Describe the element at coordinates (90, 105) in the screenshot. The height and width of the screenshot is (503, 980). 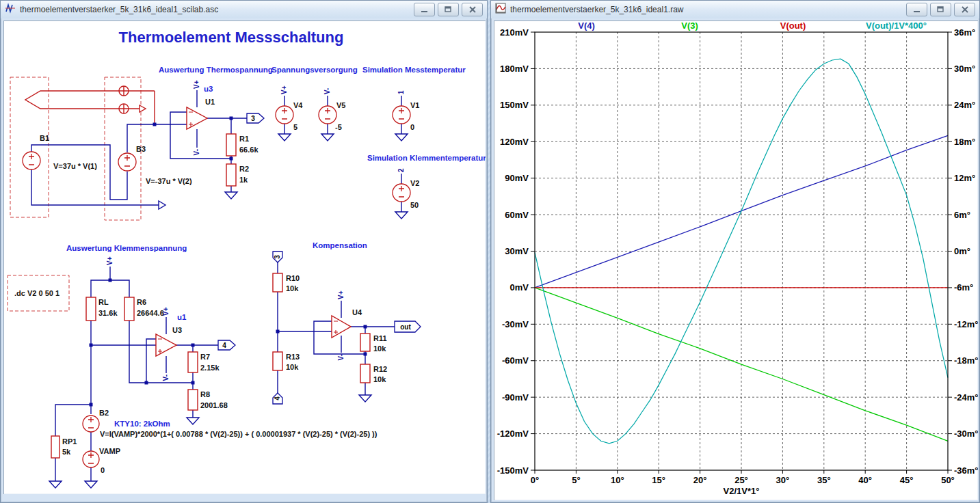
I see `thermocouple-wires` at that location.